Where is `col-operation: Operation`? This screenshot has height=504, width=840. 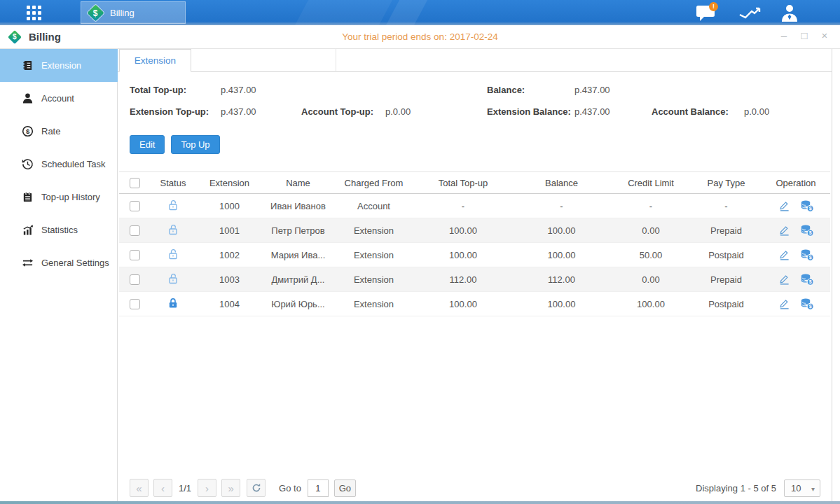
col-operation: Operation is located at coordinates (796, 183).